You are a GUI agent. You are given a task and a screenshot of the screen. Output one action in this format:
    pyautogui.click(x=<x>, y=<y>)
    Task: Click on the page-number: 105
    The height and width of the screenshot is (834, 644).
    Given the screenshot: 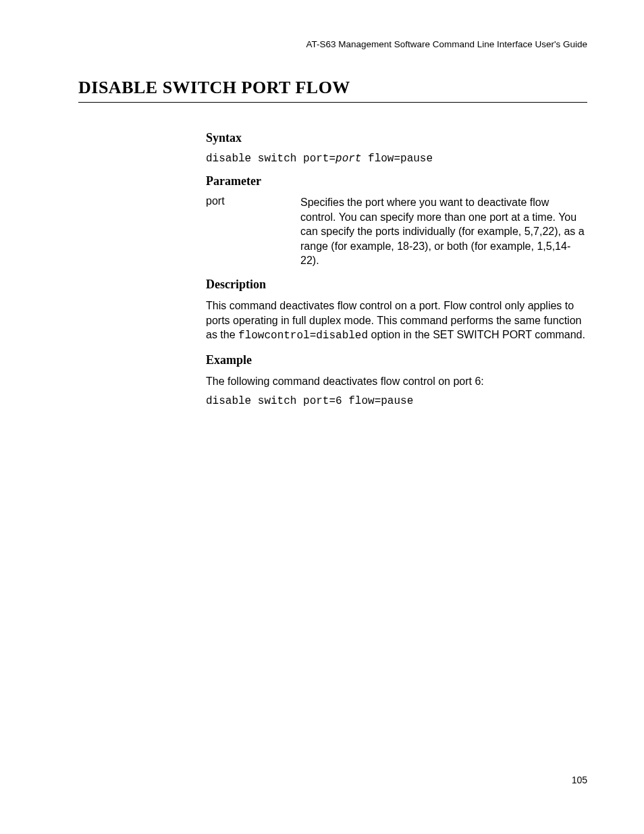 What is the action you would take?
    pyautogui.click(x=579, y=780)
    